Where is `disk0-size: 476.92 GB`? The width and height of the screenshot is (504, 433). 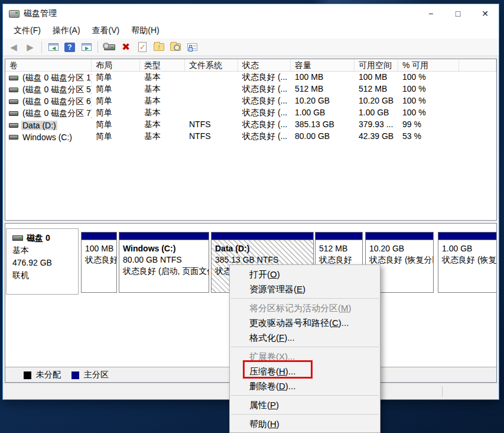 disk0-size: 476.92 GB is located at coordinates (45, 263).